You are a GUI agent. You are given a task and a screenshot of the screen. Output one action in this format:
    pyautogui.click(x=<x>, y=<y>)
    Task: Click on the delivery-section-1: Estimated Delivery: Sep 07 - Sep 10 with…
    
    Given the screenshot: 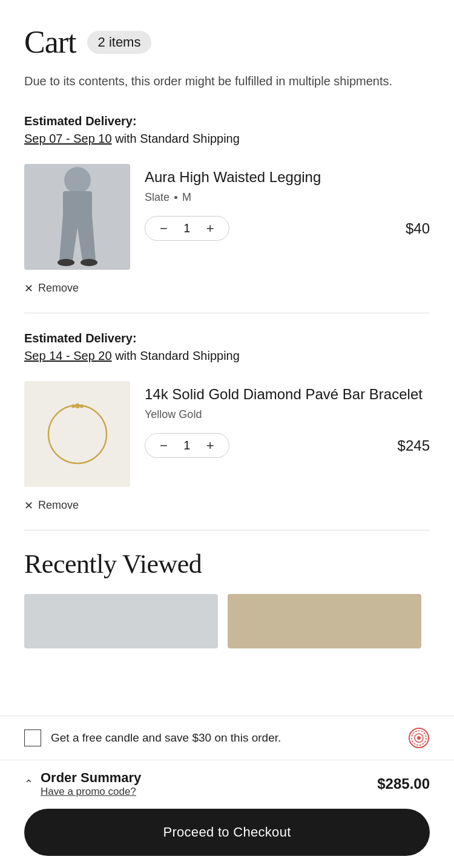 What is the action you would take?
    pyautogui.click(x=227, y=130)
    